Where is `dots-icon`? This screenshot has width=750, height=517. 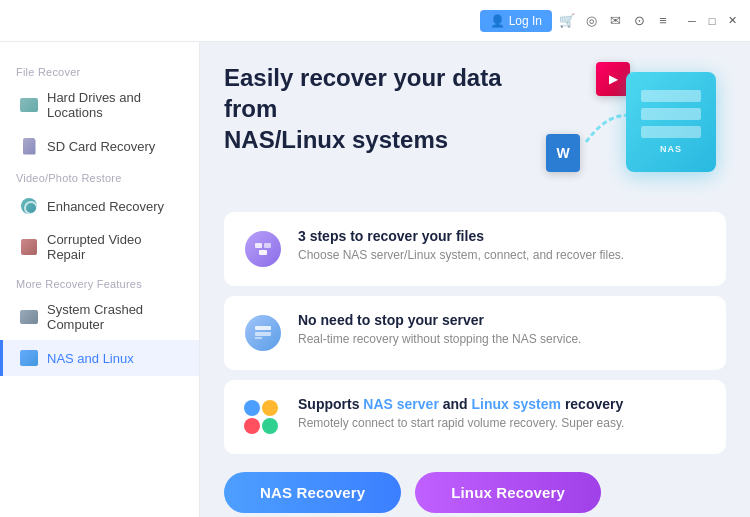 dots-icon is located at coordinates (263, 417).